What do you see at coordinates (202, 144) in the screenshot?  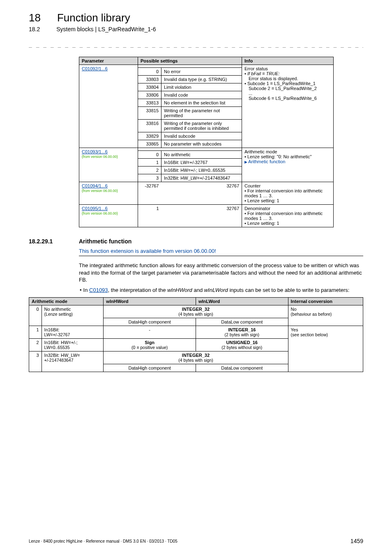 I see `setting-val: No parameter with subcodes` at bounding box center [202, 144].